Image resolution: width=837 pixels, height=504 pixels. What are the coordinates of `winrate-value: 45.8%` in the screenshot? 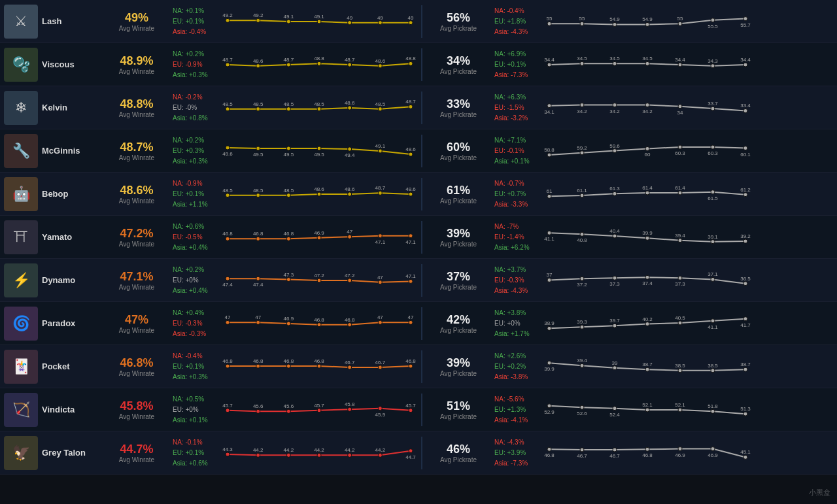 It's located at (137, 407).